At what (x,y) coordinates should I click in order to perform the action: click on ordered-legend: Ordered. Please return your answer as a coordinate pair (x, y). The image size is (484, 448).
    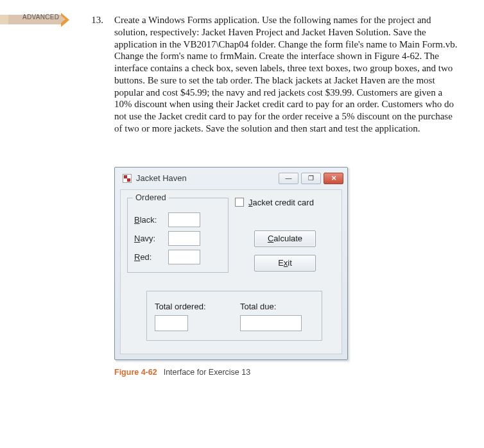
    Looking at the image, I should click on (151, 198).